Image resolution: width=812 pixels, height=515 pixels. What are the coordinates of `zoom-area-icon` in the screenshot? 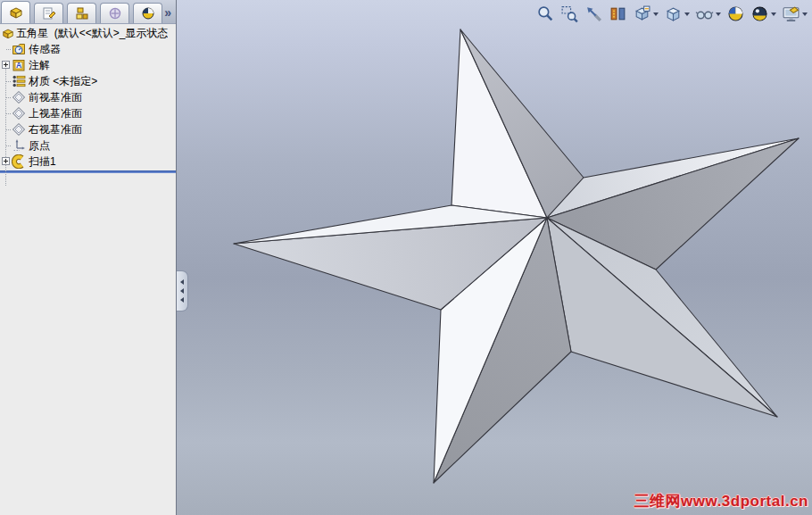 It's located at (569, 14).